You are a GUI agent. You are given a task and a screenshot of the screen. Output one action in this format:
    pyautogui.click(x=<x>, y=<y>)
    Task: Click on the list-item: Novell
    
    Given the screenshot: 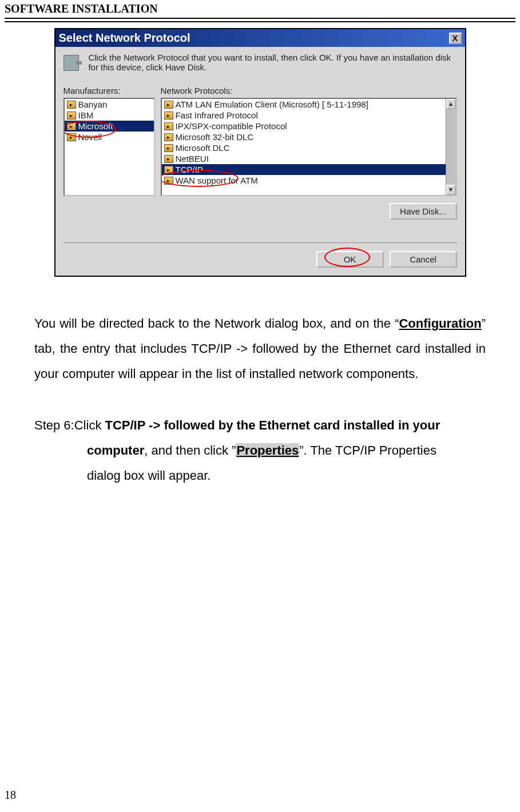 What is the action you would take?
    pyautogui.click(x=109, y=137)
    